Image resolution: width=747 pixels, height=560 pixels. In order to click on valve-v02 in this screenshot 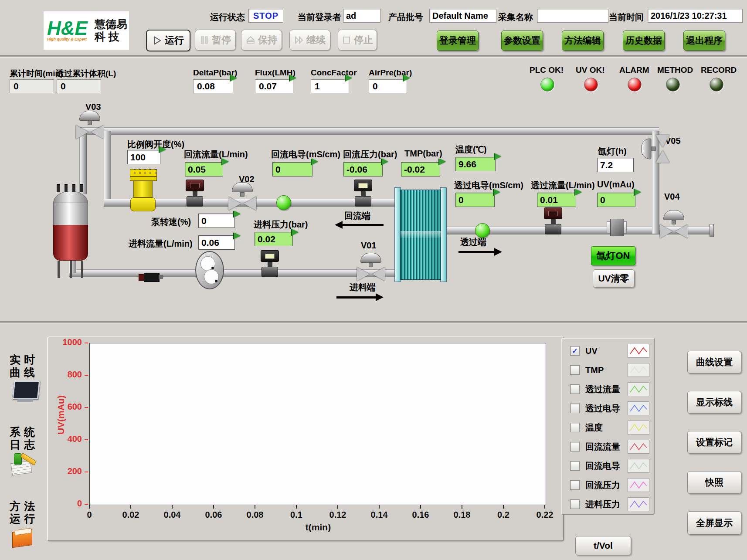, I will do `click(242, 196)`.